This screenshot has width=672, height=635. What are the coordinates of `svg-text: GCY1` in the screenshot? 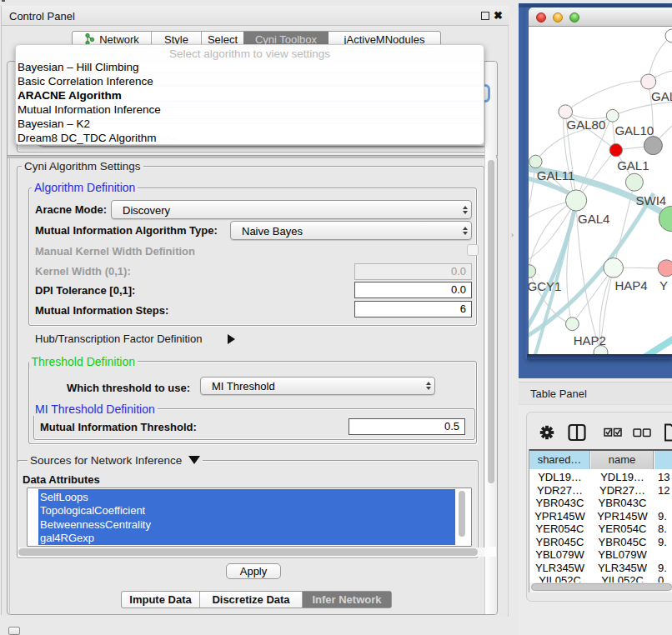 It's located at (545, 287).